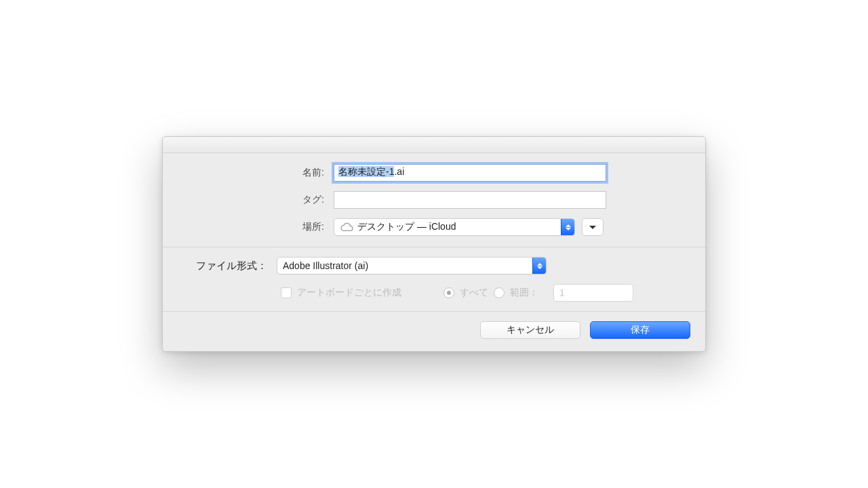 This screenshot has height=488, width=868. What do you see at coordinates (434, 227) in the screenshot?
I see `location-row: 場所: デスクトップ — iCloud` at bounding box center [434, 227].